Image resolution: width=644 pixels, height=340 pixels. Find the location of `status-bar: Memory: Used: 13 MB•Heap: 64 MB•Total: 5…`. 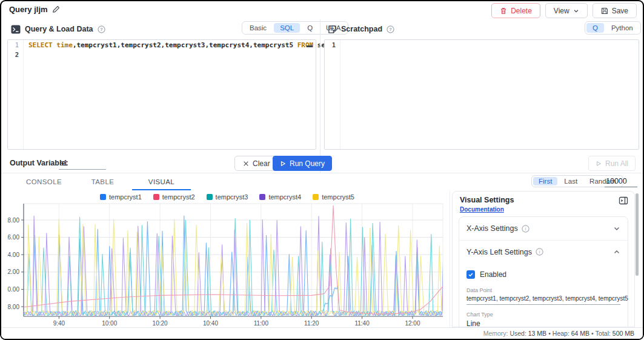

status-bar: Memory: Used: 13 MB•Heap: 64 MB•Total: 5… is located at coordinates (322, 333).